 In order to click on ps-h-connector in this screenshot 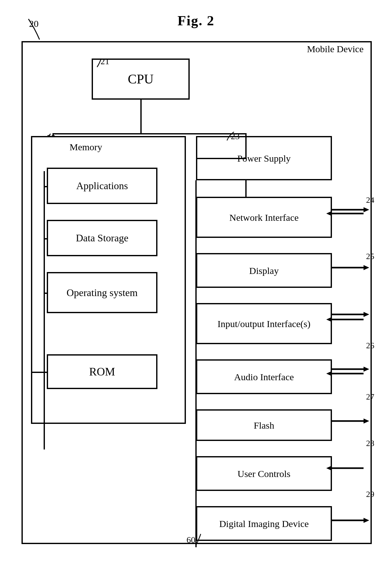, I will do `click(221, 158)`.